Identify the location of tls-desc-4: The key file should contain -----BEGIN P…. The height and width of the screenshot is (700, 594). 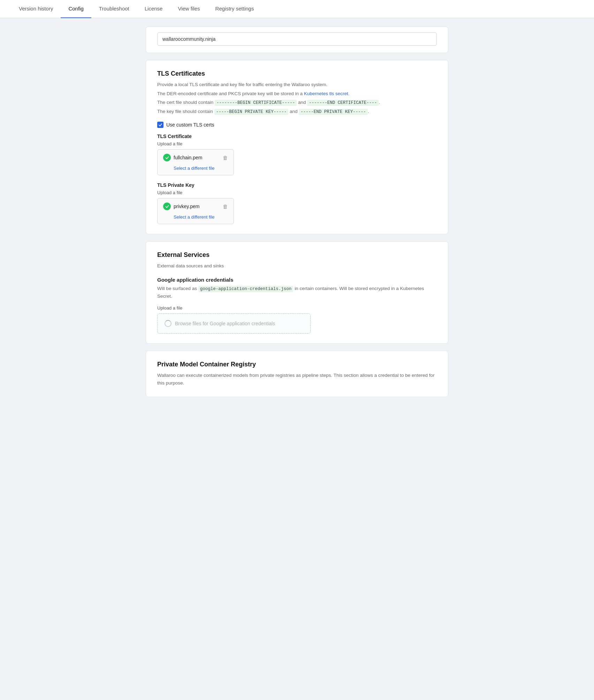
(297, 112).